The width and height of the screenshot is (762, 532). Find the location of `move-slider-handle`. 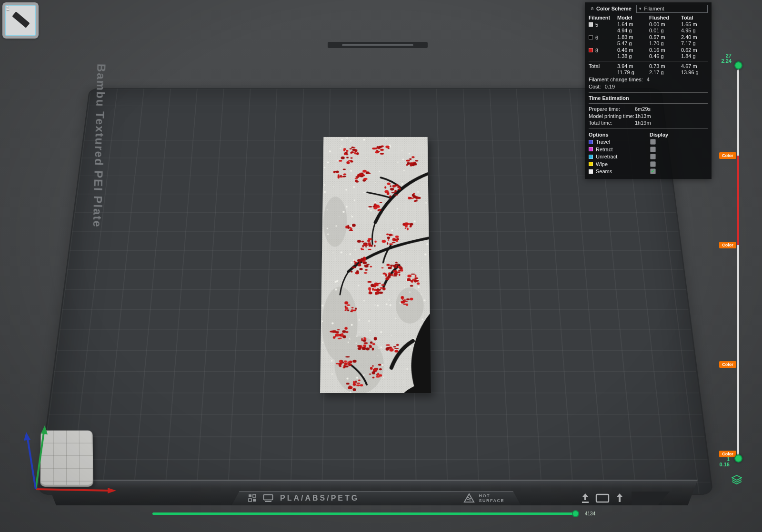

move-slider-handle is located at coordinates (575, 514).